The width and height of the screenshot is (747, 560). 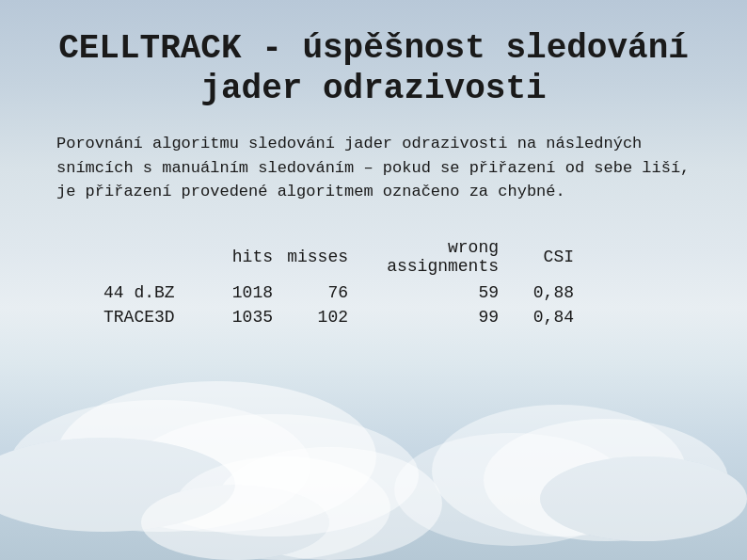 I want to click on header-csi: CSI, so click(x=536, y=257).